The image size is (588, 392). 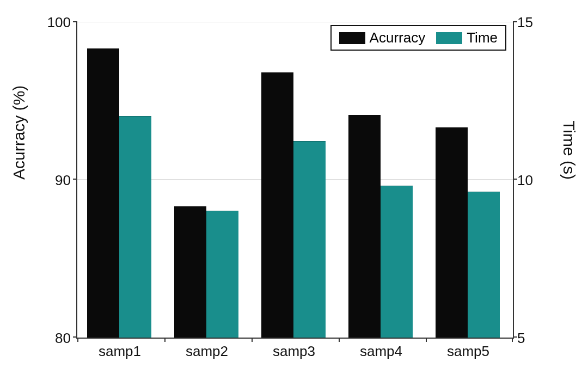 What do you see at coordinates (467, 38) in the screenshot?
I see `legend-item-time: Time` at bounding box center [467, 38].